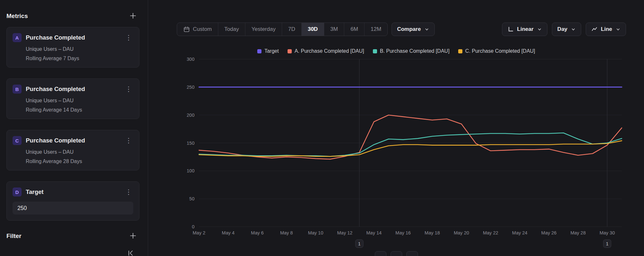 The image size is (644, 256). What do you see at coordinates (594, 29) in the screenshot?
I see `line-chart-icon` at bounding box center [594, 29].